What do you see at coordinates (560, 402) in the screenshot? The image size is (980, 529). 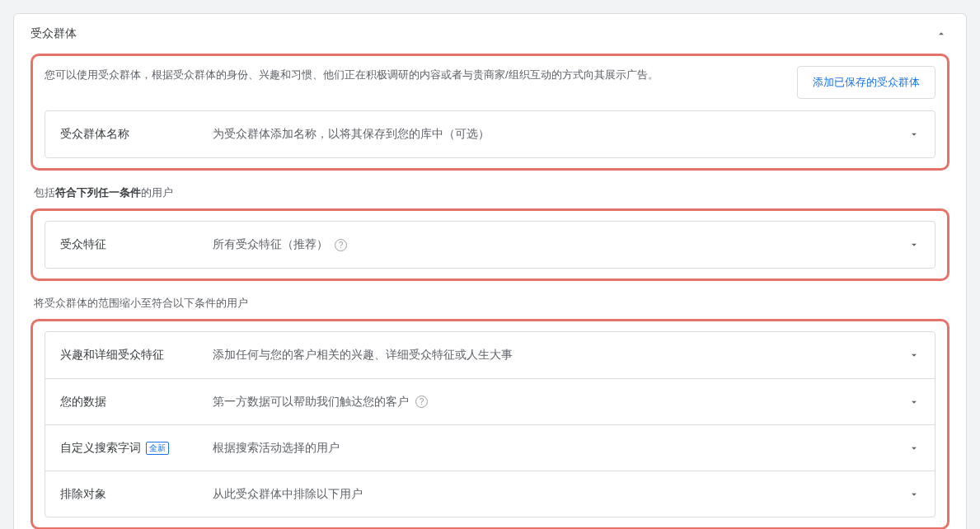 I see `row-value: 第一方数据可以帮助我们触达您的客户` at bounding box center [560, 402].